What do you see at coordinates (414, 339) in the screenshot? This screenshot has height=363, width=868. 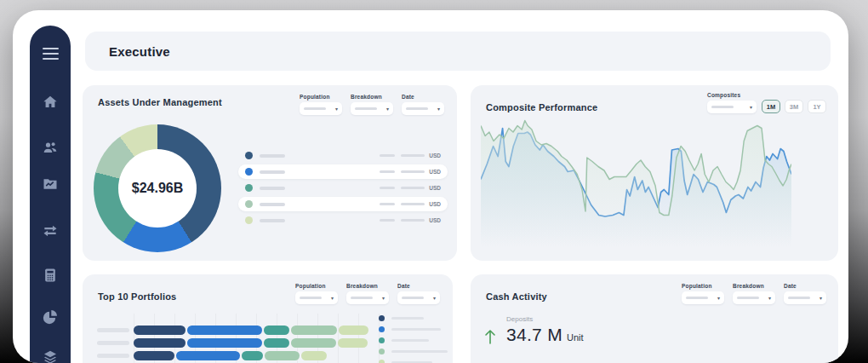 I see `bar-chart-legend` at bounding box center [414, 339].